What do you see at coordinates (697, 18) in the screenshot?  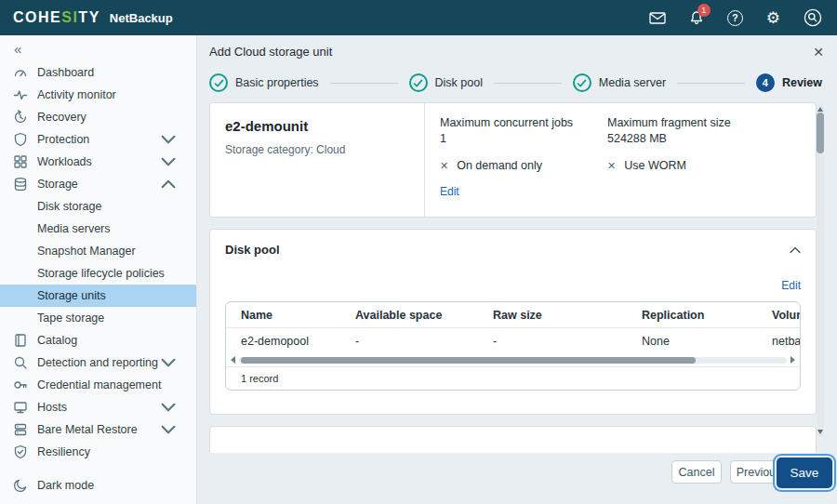 I see `notifications-icon: 1` at bounding box center [697, 18].